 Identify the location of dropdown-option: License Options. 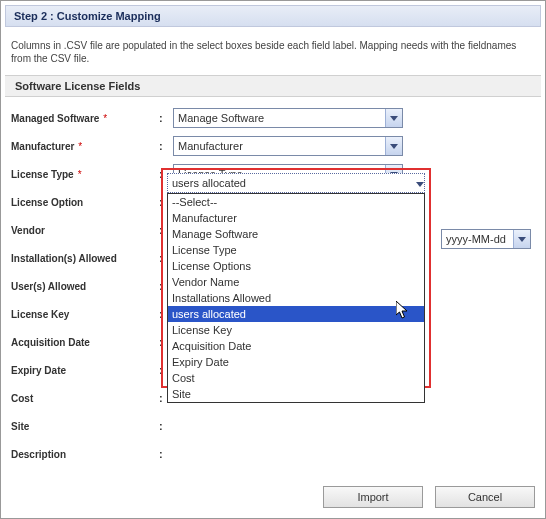
(296, 266).